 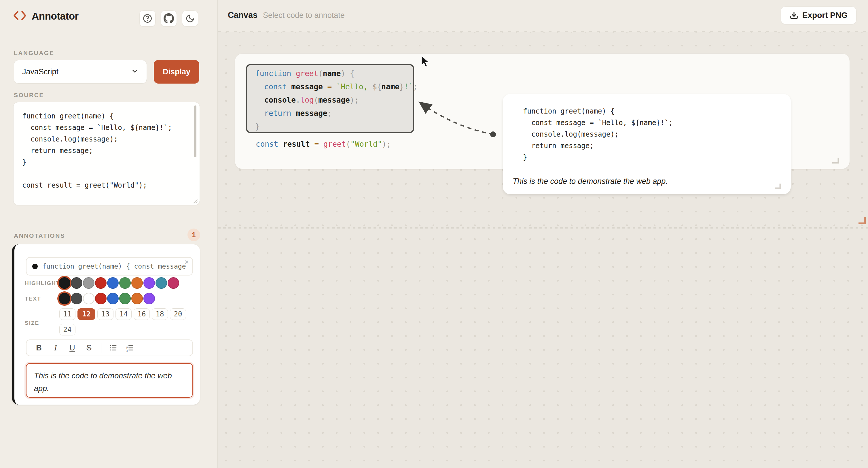 I want to click on app-title: Annotator, so click(x=55, y=16).